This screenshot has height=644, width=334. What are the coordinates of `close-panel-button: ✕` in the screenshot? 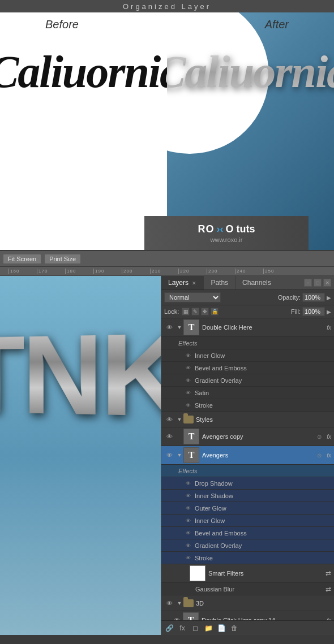 It's located at (327, 283).